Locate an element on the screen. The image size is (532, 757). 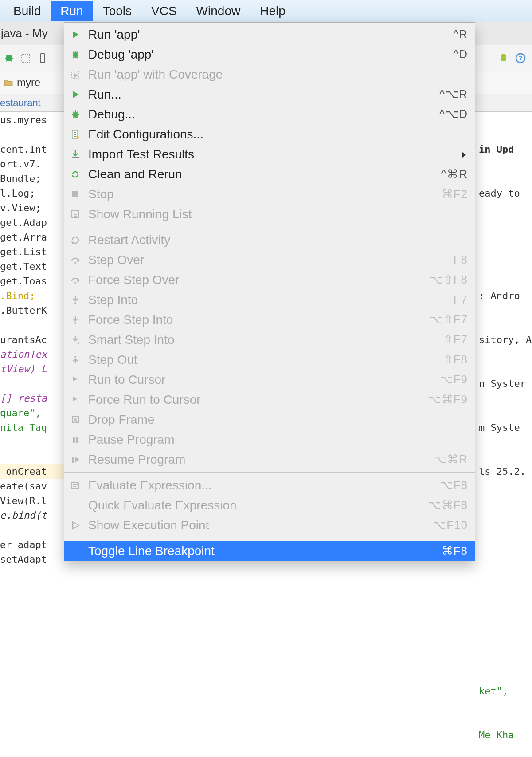
menu-item-label: Run to Cursor is located at coordinates (264, 380).